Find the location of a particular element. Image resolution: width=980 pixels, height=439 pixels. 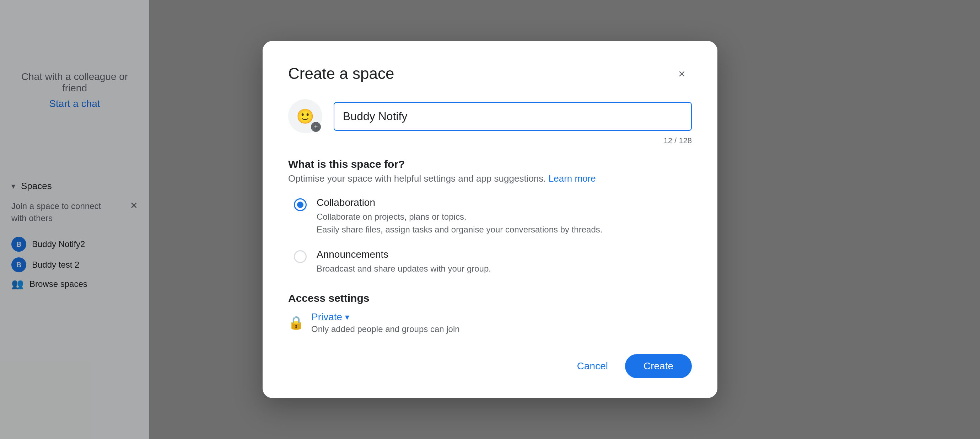

space-name-input-wrapper is located at coordinates (513, 116).